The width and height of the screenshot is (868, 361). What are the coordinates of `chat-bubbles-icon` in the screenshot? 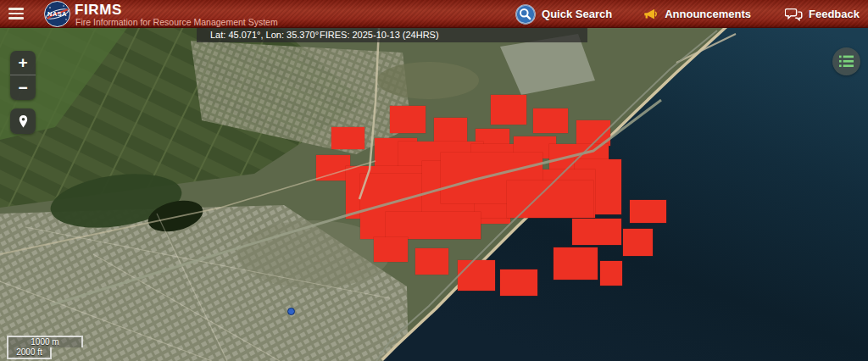 It's located at (793, 14).